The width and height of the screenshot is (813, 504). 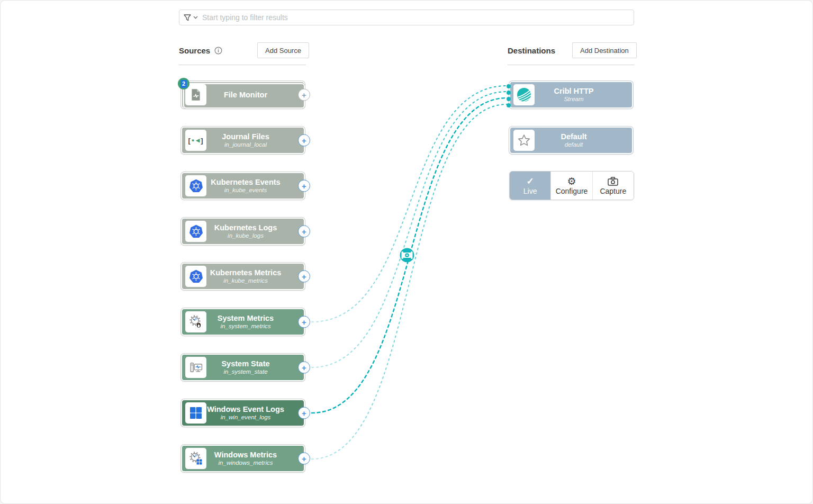 What do you see at coordinates (184, 84) in the screenshot?
I see `source-count-badge: 2` at bounding box center [184, 84].